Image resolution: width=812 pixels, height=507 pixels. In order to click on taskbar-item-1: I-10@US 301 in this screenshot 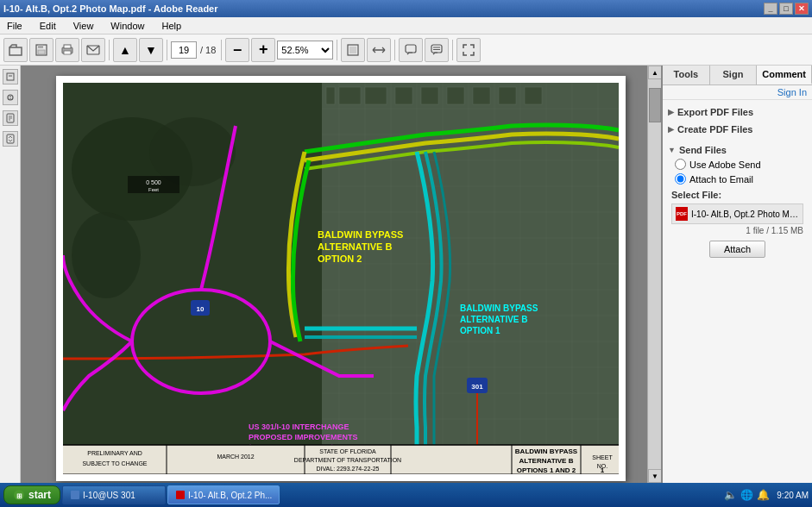, I will do `click(114, 495)`.